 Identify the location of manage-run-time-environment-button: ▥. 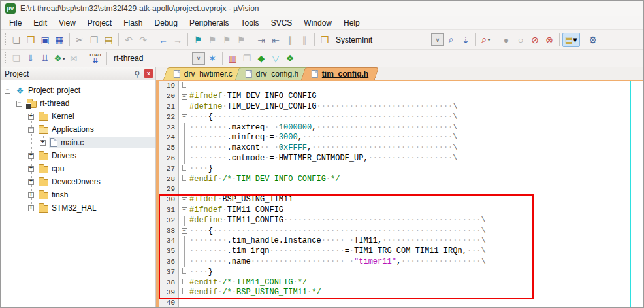
(233, 58).